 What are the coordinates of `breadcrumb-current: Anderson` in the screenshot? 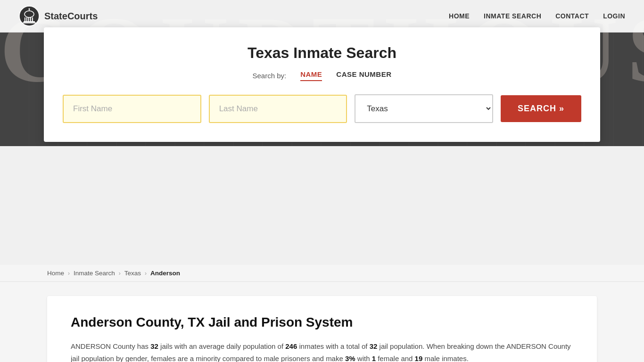 It's located at (165, 273).